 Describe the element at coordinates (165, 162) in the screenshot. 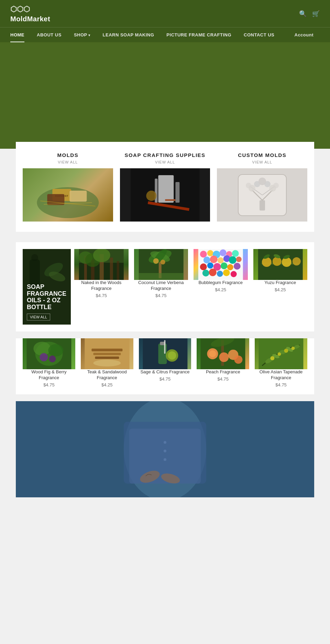

I see `category-soap-viewall: VIEW ALL` at that location.